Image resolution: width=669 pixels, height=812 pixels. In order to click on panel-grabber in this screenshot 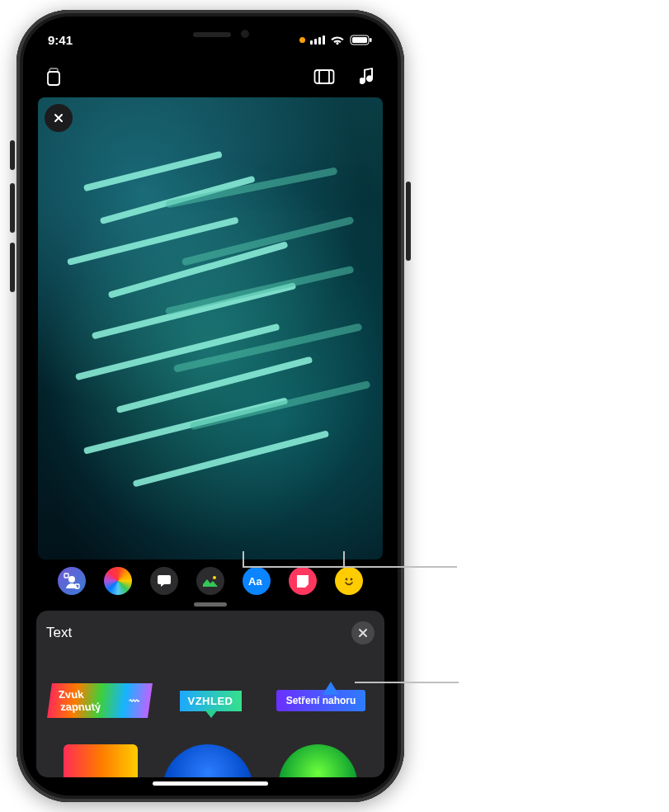, I will do `click(210, 604)`.